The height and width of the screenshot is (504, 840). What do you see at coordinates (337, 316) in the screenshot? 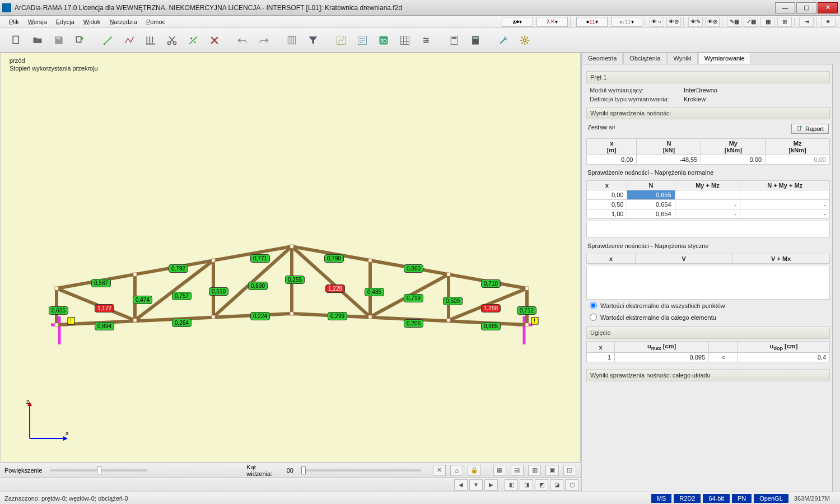
I see `utilization-badge: 0,299` at bounding box center [337, 316].